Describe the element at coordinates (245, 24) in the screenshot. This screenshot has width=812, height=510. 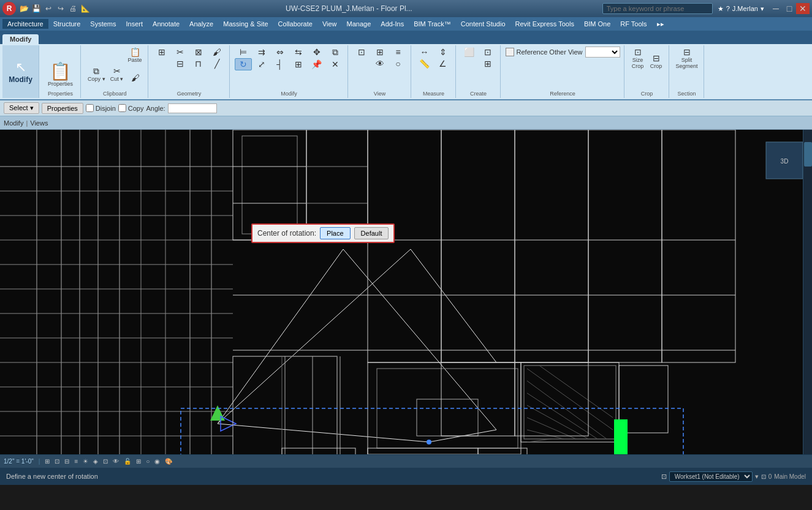
I see `menu-item-massing: Massing & Site` at that location.